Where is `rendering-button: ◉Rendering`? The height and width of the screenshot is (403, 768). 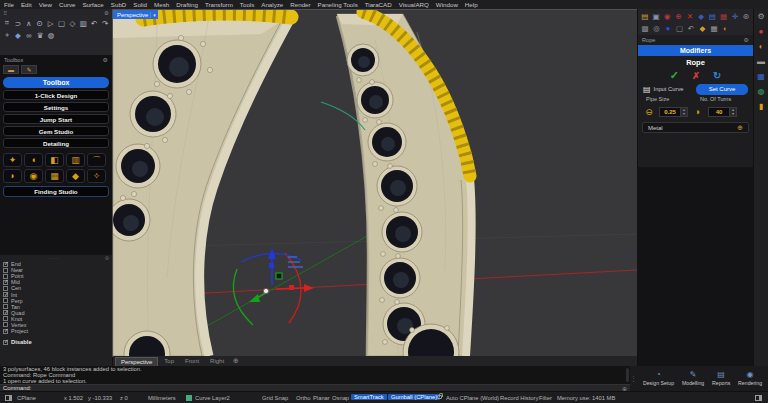 rendering-button: ◉Rendering is located at coordinates (750, 378).